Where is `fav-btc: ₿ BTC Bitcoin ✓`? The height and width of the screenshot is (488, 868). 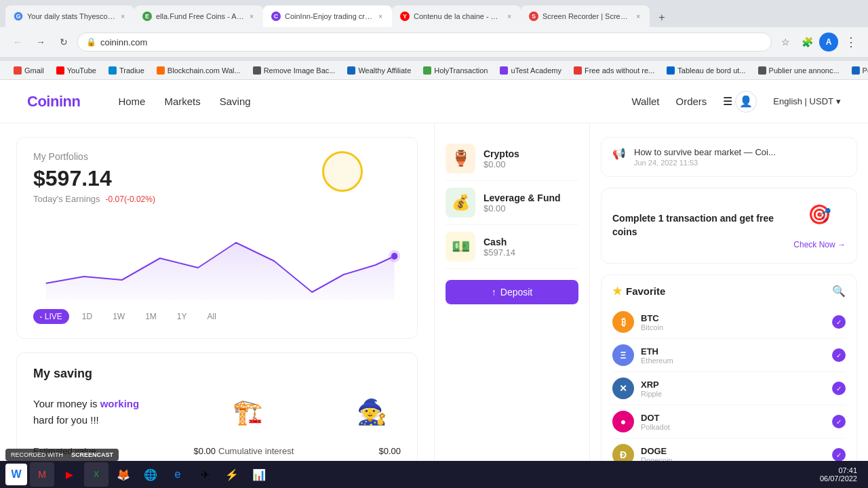
fav-btc: ₿ BTC Bitcoin ✓ is located at coordinates (729, 323).